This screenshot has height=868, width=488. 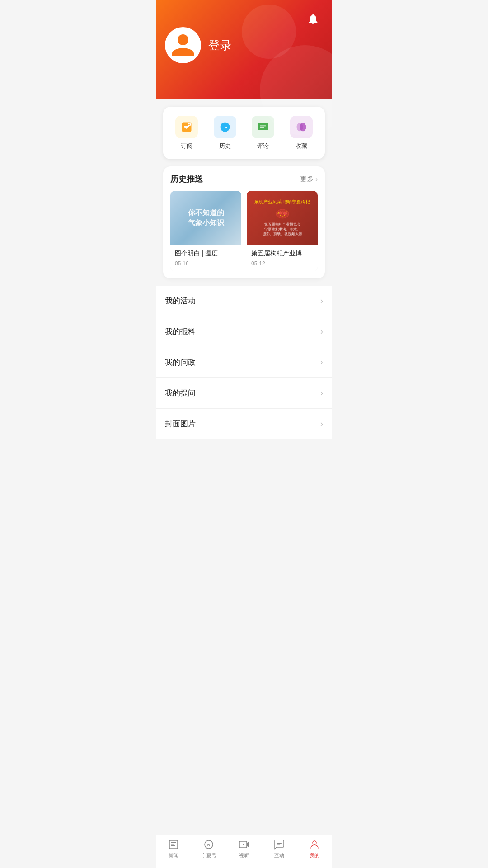 I want to click on quick-action-subscribe: + + 订阅, so click(x=187, y=133).